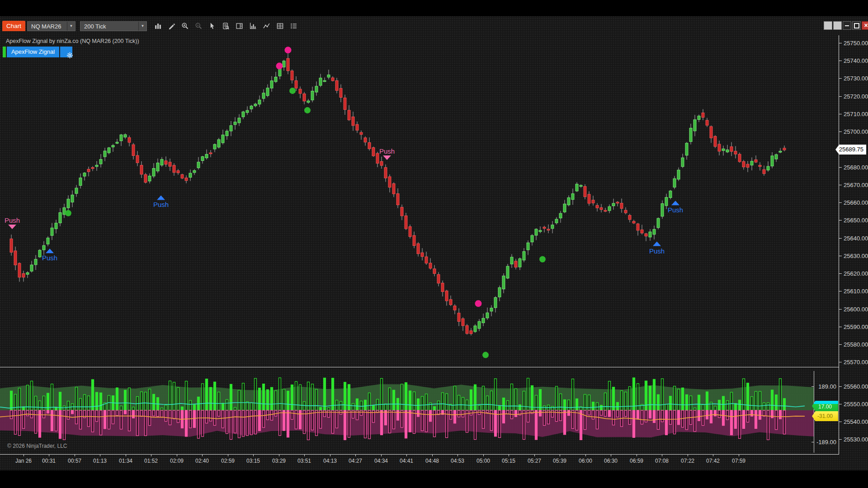  What do you see at coordinates (330, 461) in the screenshot?
I see `time-axis-label: 04:13` at bounding box center [330, 461].